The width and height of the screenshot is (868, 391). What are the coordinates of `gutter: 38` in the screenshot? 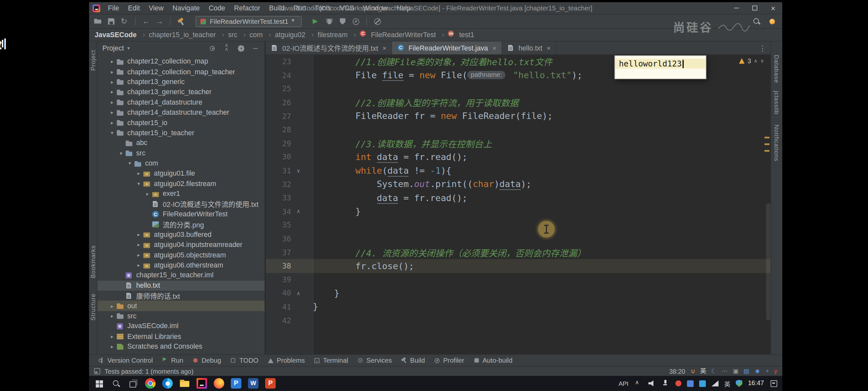 It's located at (289, 266).